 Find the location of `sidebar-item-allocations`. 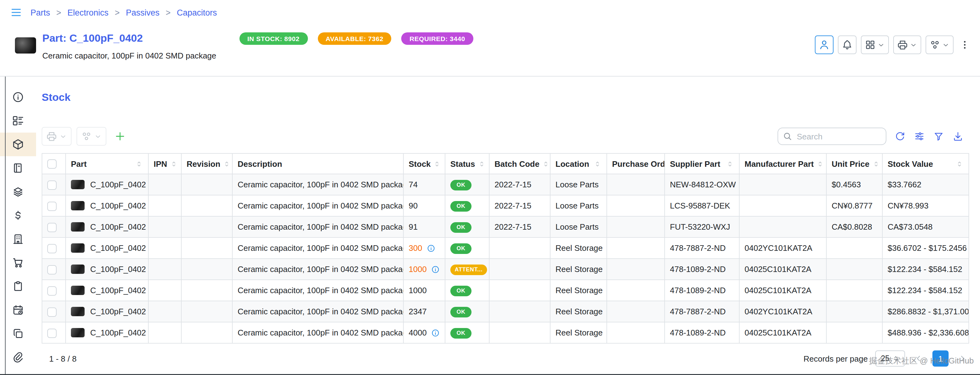

sidebar-item-allocations is located at coordinates (18, 168).